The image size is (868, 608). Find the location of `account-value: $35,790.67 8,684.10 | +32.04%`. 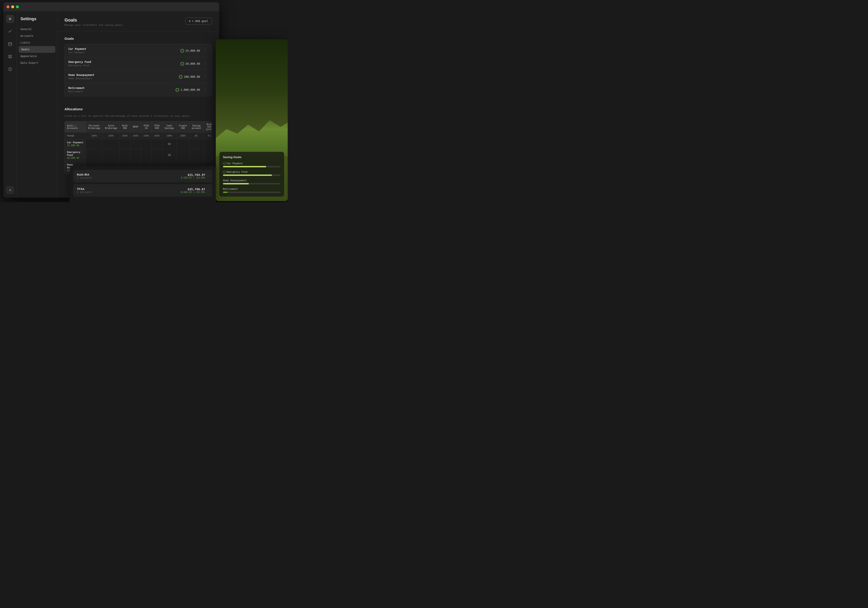

account-value: $35,790.67 8,684.10 | +32.04% is located at coordinates (193, 190).